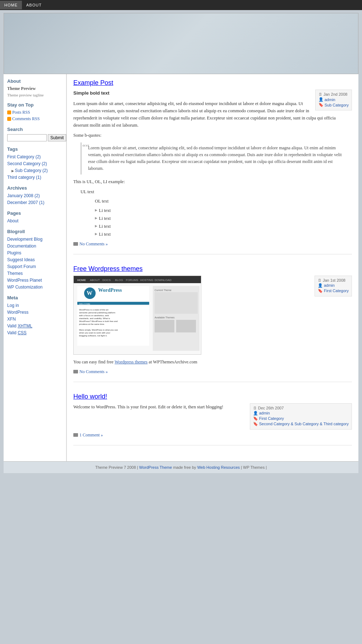 The width and height of the screenshot is (362, 644). What do you see at coordinates (12, 319) in the screenshot?
I see `meta-xfn: XFN` at bounding box center [12, 319].